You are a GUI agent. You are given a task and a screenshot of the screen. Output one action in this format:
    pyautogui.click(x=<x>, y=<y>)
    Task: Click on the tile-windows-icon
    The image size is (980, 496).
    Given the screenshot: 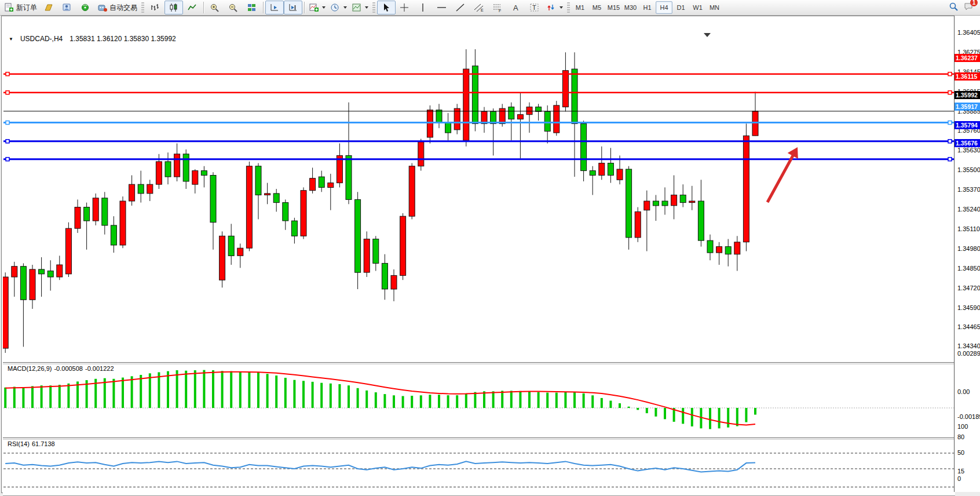 What is the action you would take?
    pyautogui.click(x=252, y=8)
    